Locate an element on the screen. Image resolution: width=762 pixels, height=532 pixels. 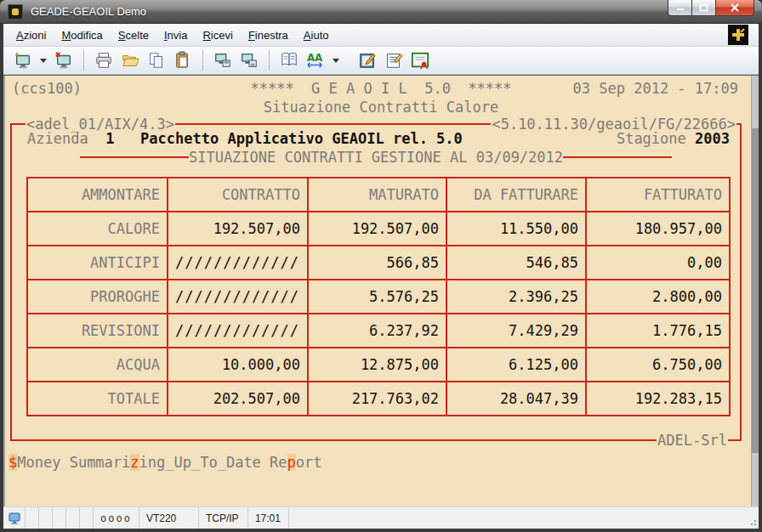
toolbar-separator is located at coordinates (83, 60).